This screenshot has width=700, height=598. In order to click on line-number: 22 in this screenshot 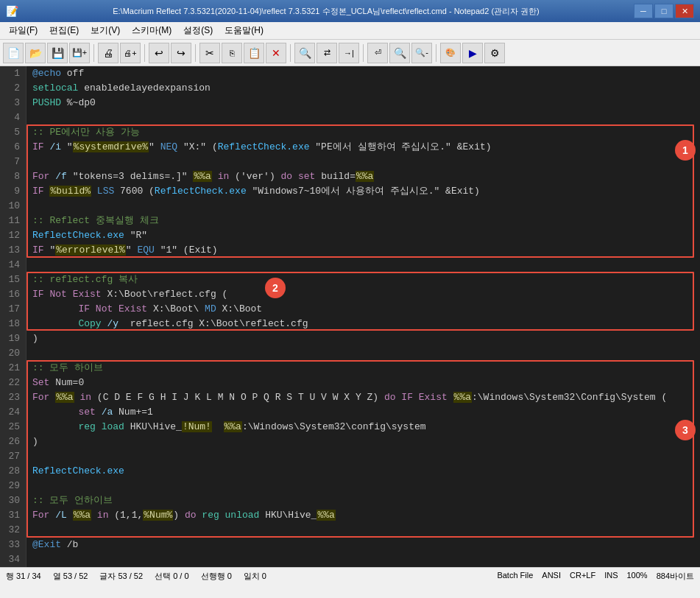, I will do `click(13, 383)`.